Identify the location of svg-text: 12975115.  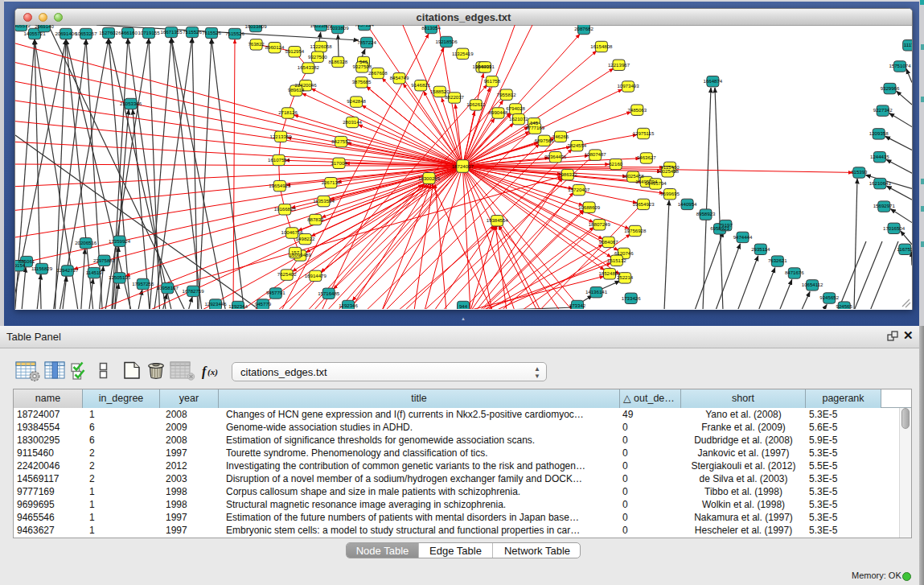
(643, 134).